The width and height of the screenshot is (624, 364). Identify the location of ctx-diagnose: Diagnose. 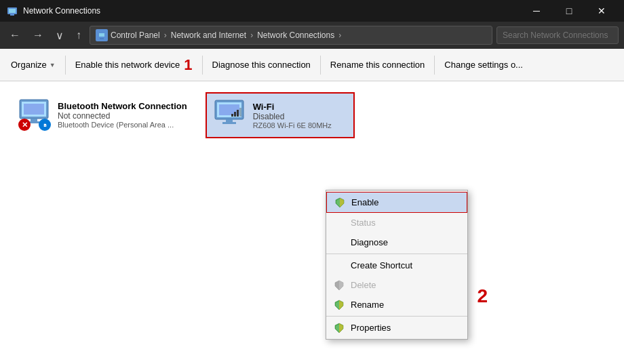
(397, 243).